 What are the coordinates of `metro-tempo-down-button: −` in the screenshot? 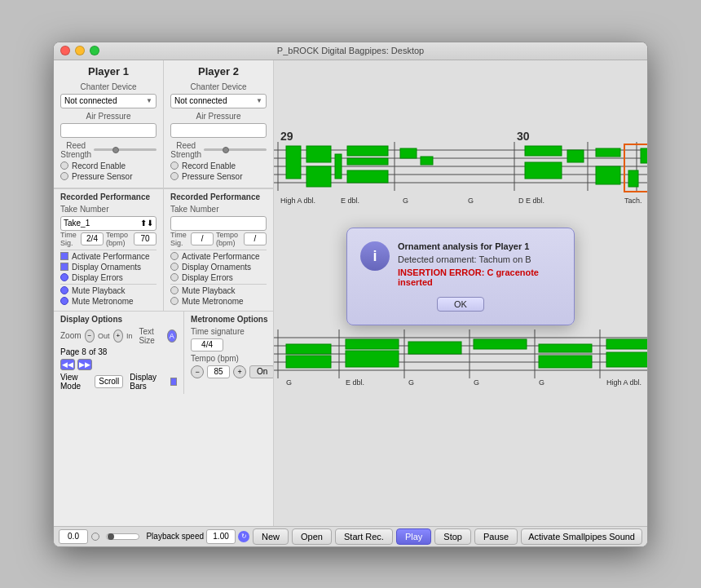 It's located at (197, 372).